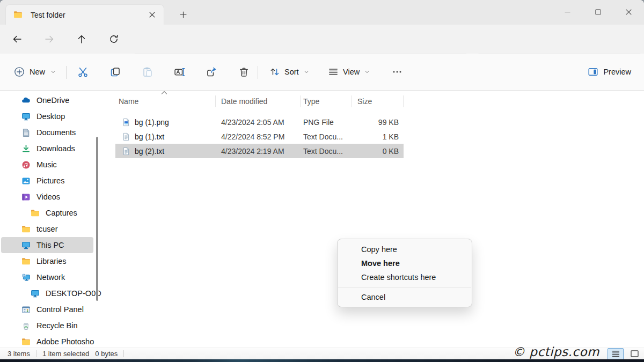 This screenshot has width=644, height=362. What do you see at coordinates (579, 354) in the screenshot?
I see `status-right: © pctips.com` at bounding box center [579, 354].